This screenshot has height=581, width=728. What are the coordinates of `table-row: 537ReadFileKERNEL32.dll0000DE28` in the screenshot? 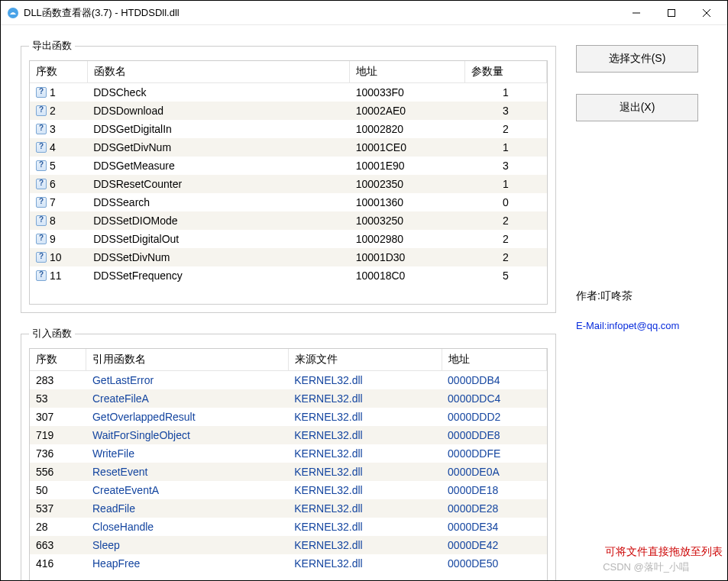 It's located at (289, 508).